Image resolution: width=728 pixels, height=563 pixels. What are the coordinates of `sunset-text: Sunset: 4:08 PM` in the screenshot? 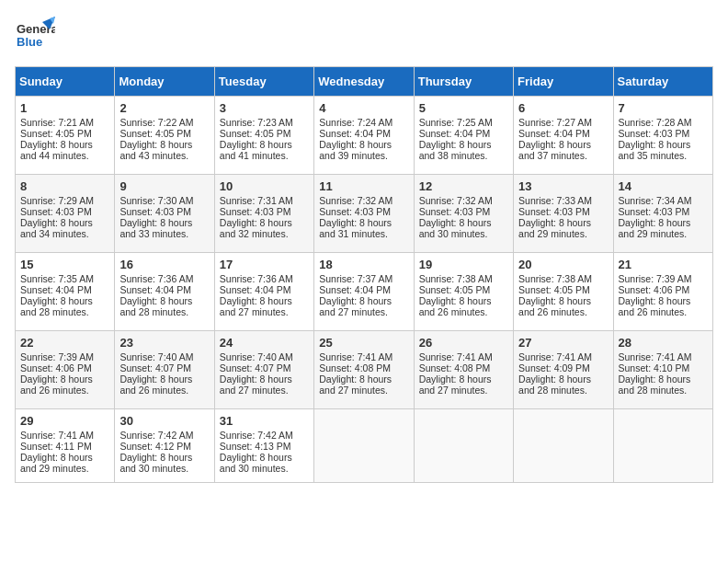 It's located at (355, 368).